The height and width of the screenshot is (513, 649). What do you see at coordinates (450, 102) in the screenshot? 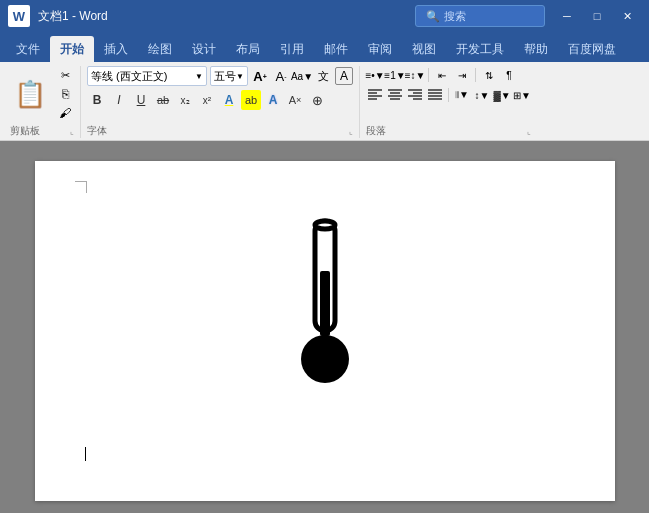
I see `paragraph-group: ≡•▼ ≡1▼ ≡↕▼ ⇤ ⇥ ⇅ ¶` at bounding box center [450, 102].